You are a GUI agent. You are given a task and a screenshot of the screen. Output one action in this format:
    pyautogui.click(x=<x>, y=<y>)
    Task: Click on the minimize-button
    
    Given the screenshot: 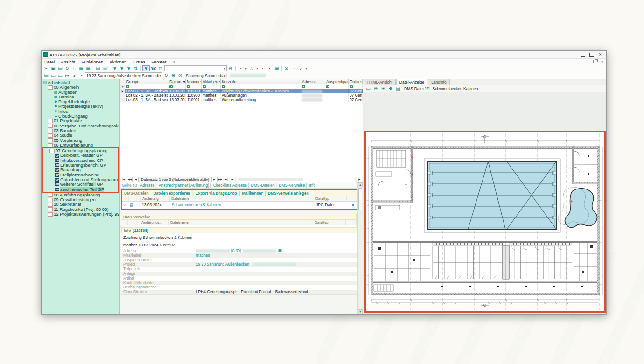 What is the action you would take?
    pyautogui.click(x=583, y=55)
    